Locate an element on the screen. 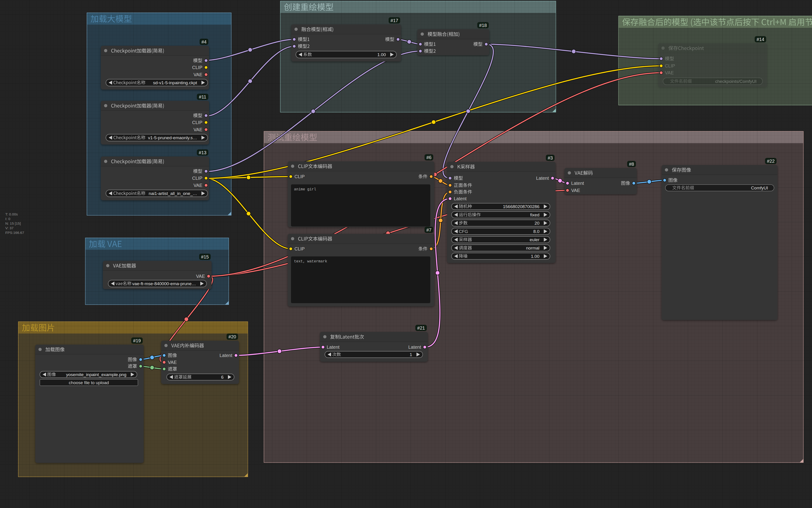 The image size is (812, 508). svg-text: #18 is located at coordinates (483, 26).